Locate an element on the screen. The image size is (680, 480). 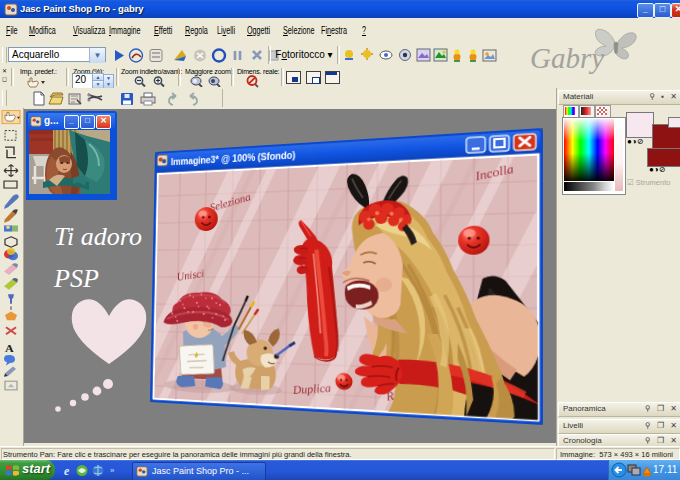
svg-text: A is located at coordinates (10, 348).